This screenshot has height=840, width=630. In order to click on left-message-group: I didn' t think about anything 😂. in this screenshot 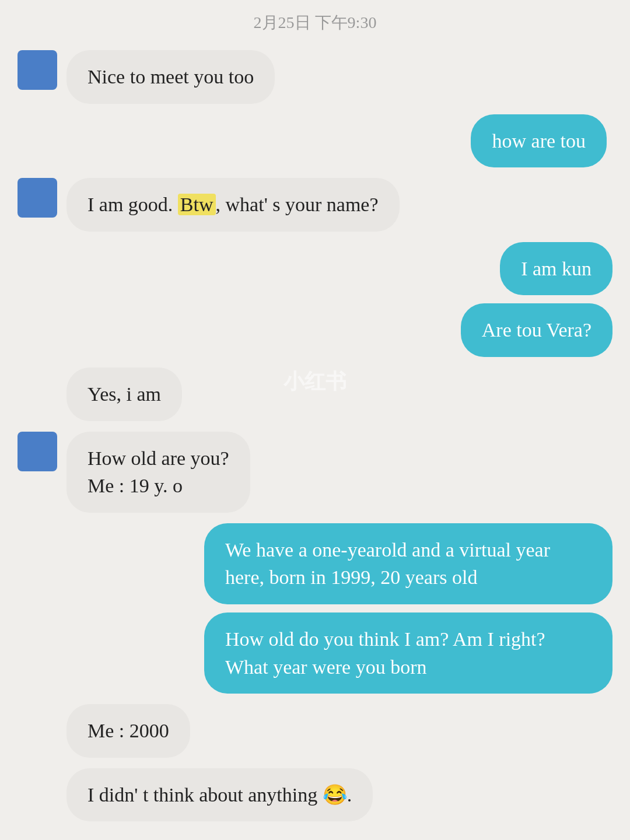, I will do `click(340, 795)`.